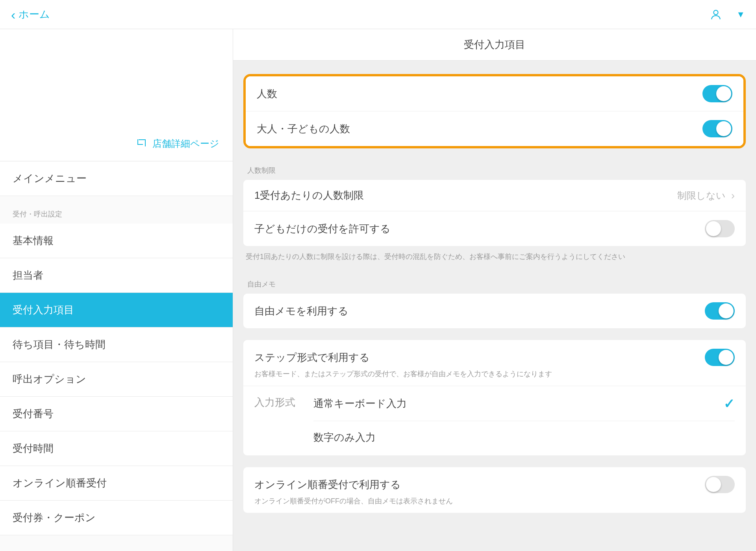 This screenshot has height=551, width=756. I want to click on check-icon: ✓, so click(729, 403).